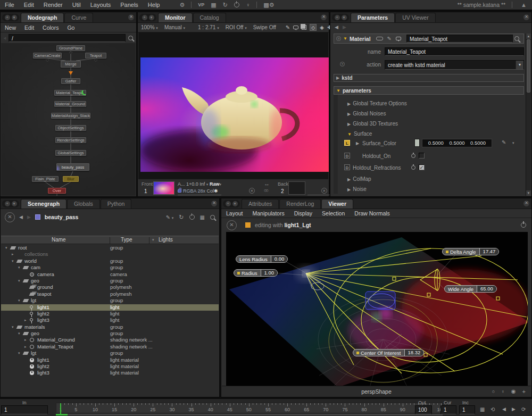  What do you see at coordinates (336, 27) in the screenshot?
I see `history-back-icon: ◀` at bounding box center [336, 27].